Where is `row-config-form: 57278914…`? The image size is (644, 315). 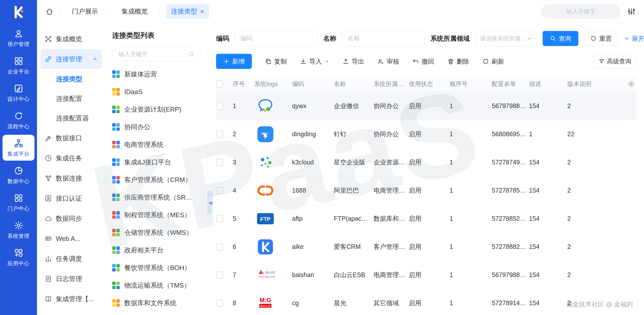 row-config-form: 57278914… is located at coordinates (510, 303).